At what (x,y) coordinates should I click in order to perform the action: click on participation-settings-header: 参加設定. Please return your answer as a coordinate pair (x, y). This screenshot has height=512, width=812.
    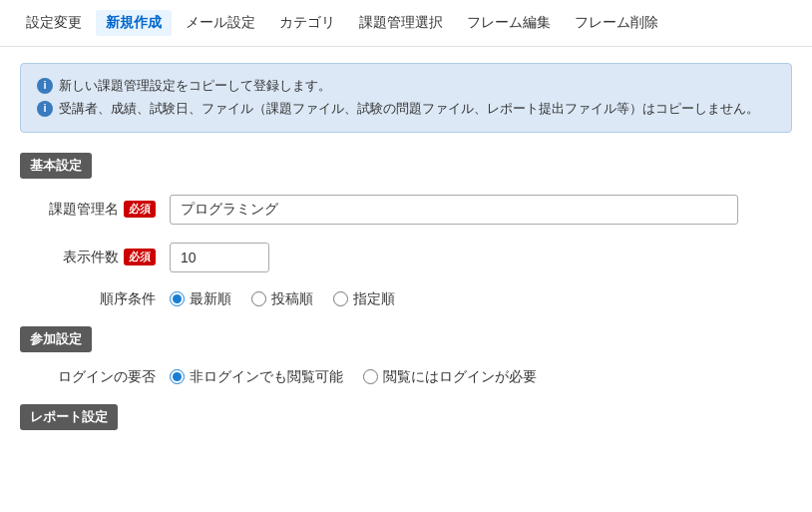
    Looking at the image, I should click on (56, 339).